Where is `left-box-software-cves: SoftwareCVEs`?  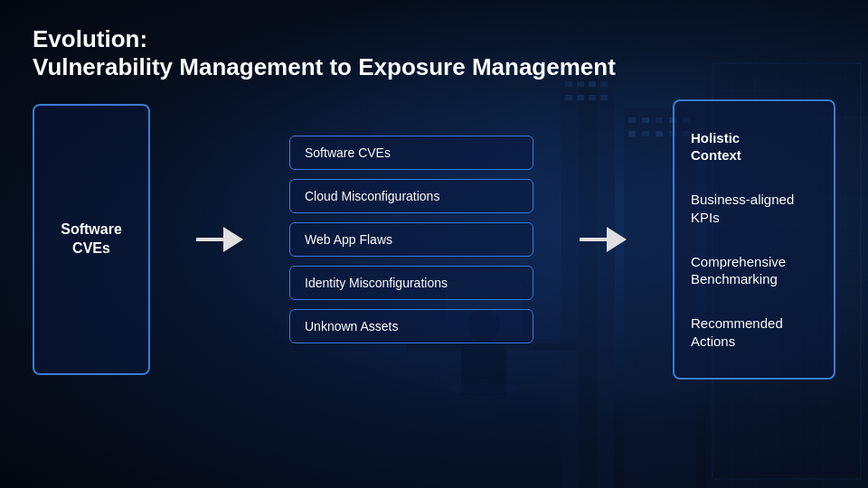
left-box-software-cves: SoftwareCVEs is located at coordinates (91, 239).